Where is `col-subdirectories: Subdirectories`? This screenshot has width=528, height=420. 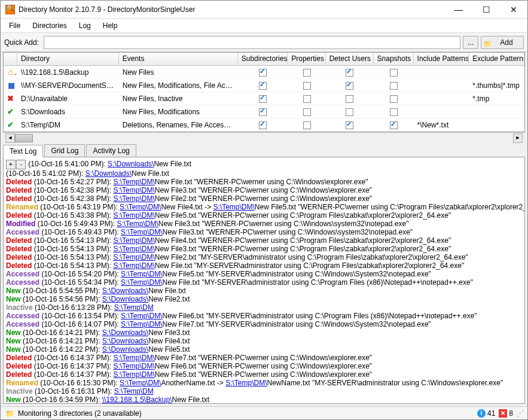 col-subdirectories: Subdirectories is located at coordinates (263, 59).